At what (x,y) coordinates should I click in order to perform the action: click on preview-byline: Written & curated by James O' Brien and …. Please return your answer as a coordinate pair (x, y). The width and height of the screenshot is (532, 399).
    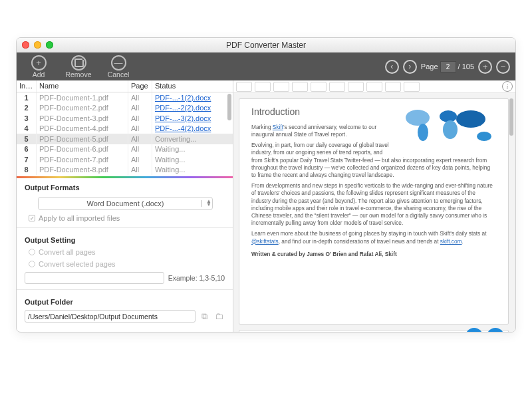
    Looking at the image, I should click on (374, 254).